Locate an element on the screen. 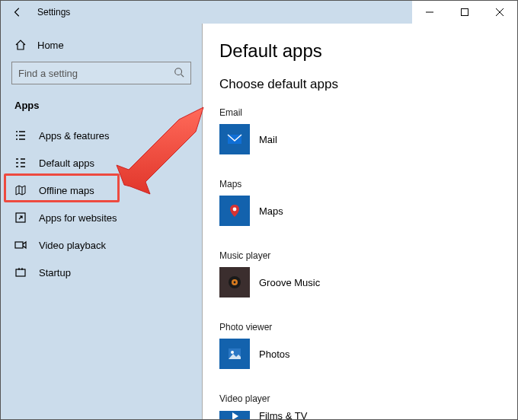 The image size is (518, 420). search-icon is located at coordinates (179, 73).